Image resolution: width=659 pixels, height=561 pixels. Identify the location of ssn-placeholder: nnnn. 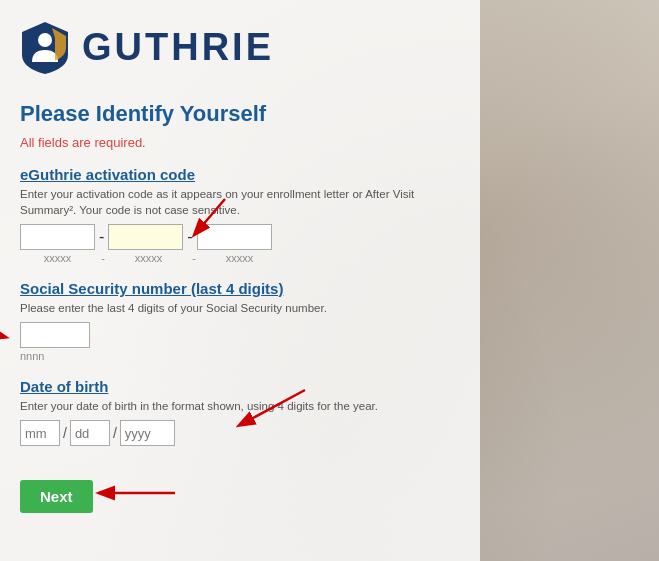
(240, 356).